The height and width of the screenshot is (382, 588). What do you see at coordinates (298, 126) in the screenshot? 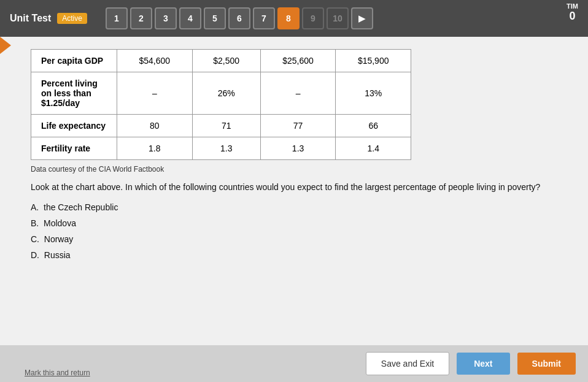
I see `table-cell-life-2: 77` at bounding box center [298, 126].